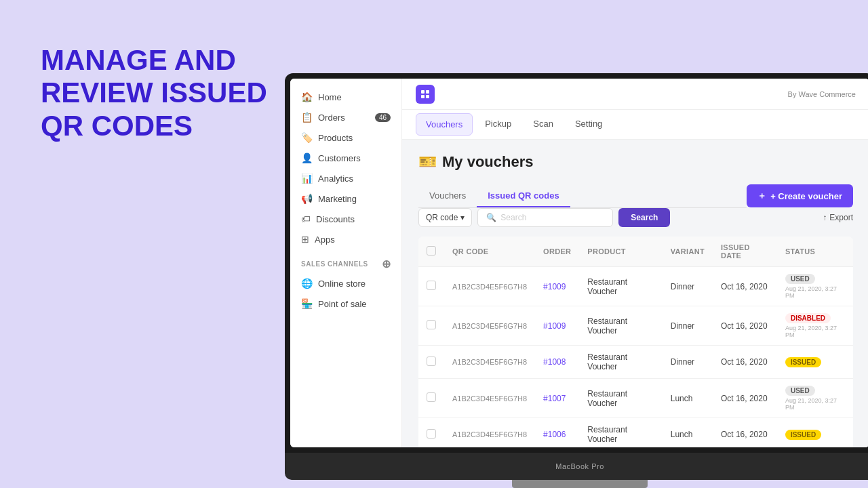  I want to click on status-label: ISSUED, so click(803, 362).